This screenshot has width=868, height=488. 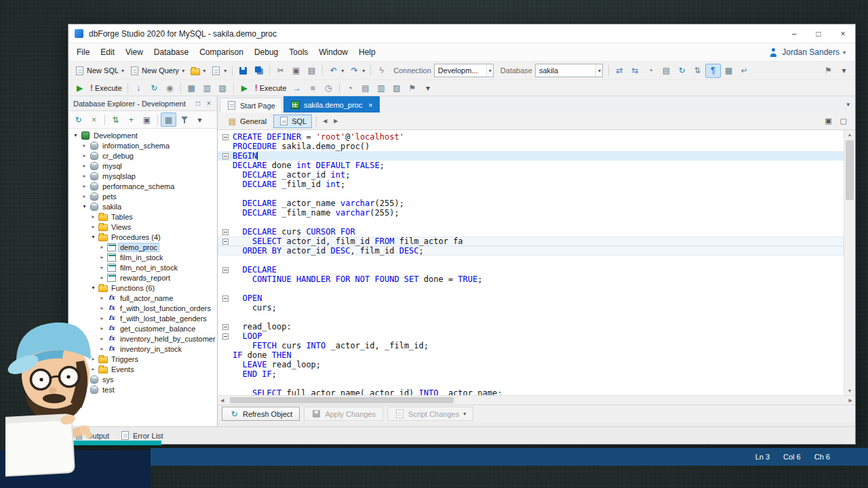 I want to click on tree-item-film-in-stock: ▸film_in_stock, so click(x=142, y=258).